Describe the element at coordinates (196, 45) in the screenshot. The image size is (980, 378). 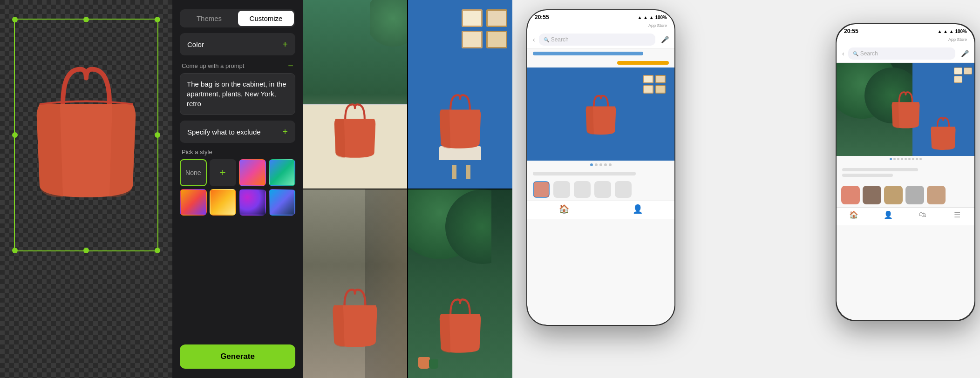
I see `color-label: Color` at that location.